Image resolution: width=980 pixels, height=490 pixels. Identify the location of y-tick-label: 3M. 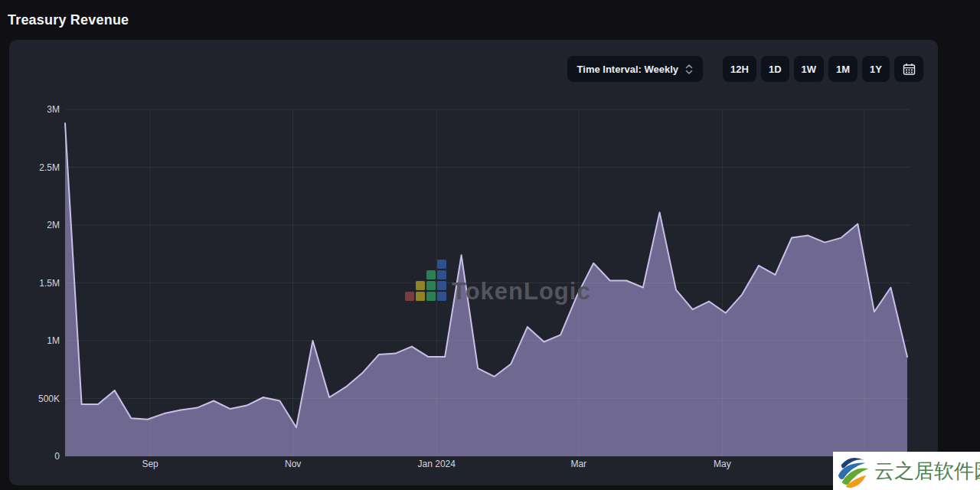
(54, 109).